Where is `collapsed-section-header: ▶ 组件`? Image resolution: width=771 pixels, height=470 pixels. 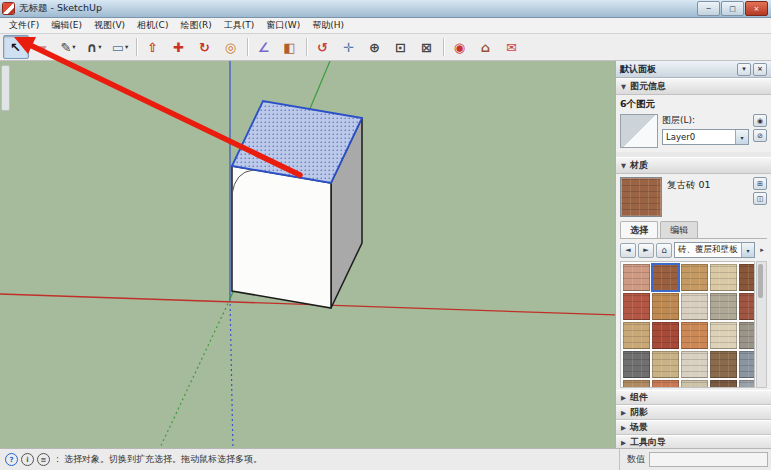 collapsed-section-header: ▶ 组件 is located at coordinates (694, 398).